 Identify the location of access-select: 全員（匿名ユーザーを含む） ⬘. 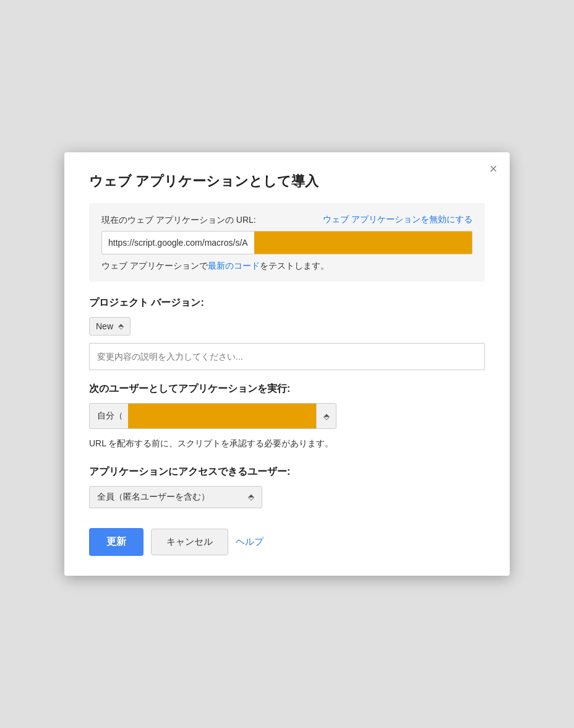
(176, 497).